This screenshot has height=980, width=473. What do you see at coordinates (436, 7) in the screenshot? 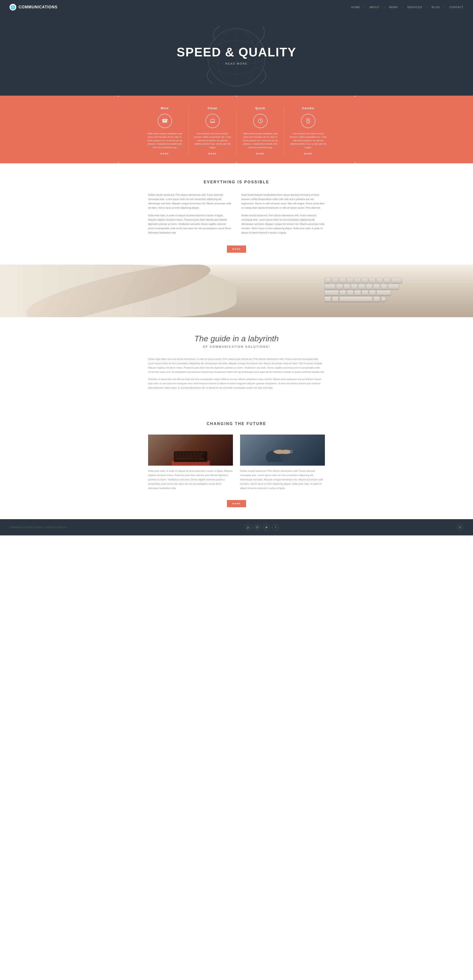
I see `nav-blog: BLOG` at bounding box center [436, 7].